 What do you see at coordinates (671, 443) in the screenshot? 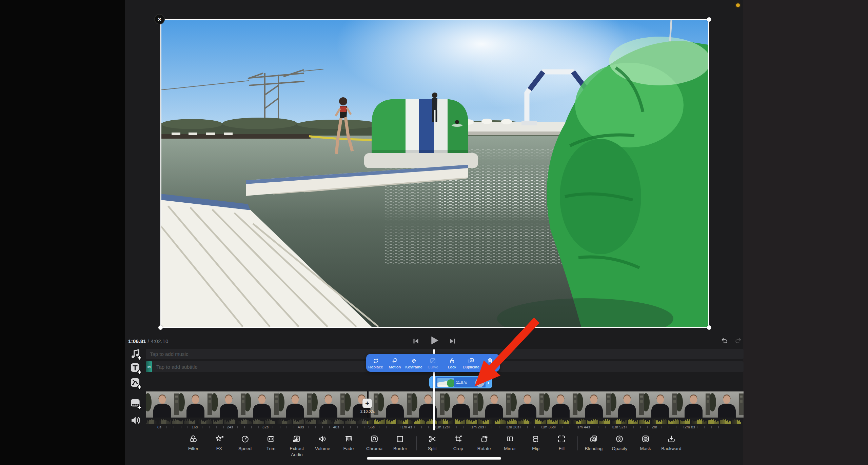
I see `toolbar-backward-button: Backward` at bounding box center [671, 443].